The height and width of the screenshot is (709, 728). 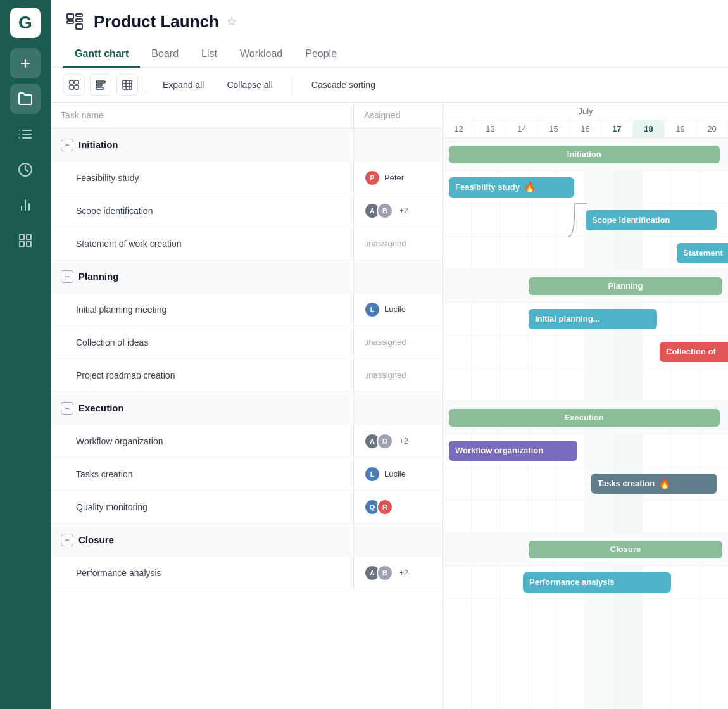 What do you see at coordinates (584, 418) in the screenshot?
I see `bar-execution: Execution` at bounding box center [584, 418].